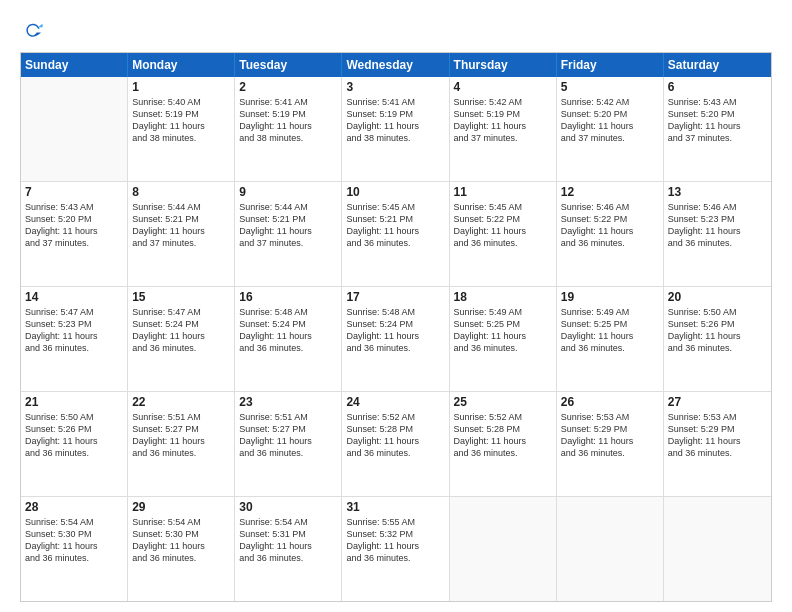 The width and height of the screenshot is (792, 612). I want to click on weekday-header-thursday: Thursday, so click(504, 65).